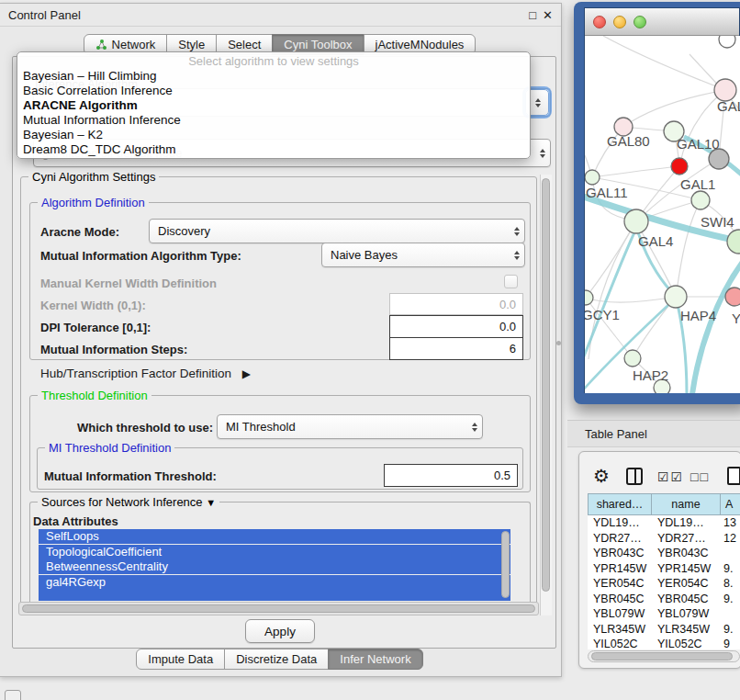 Image resolution: width=740 pixels, height=700 pixels. What do you see at coordinates (274, 76) in the screenshot?
I see `dropdown-item: Bayesian – Hill Climbing` at bounding box center [274, 76].